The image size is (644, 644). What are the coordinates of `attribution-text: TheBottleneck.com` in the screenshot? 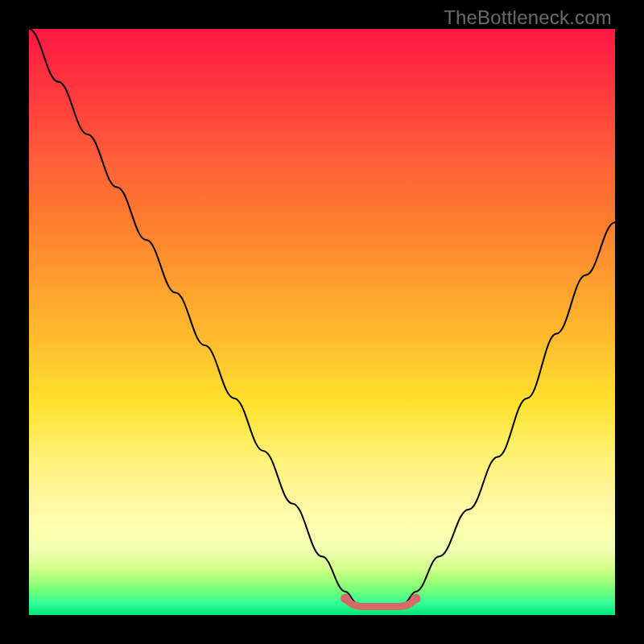 It's located at (528, 18).